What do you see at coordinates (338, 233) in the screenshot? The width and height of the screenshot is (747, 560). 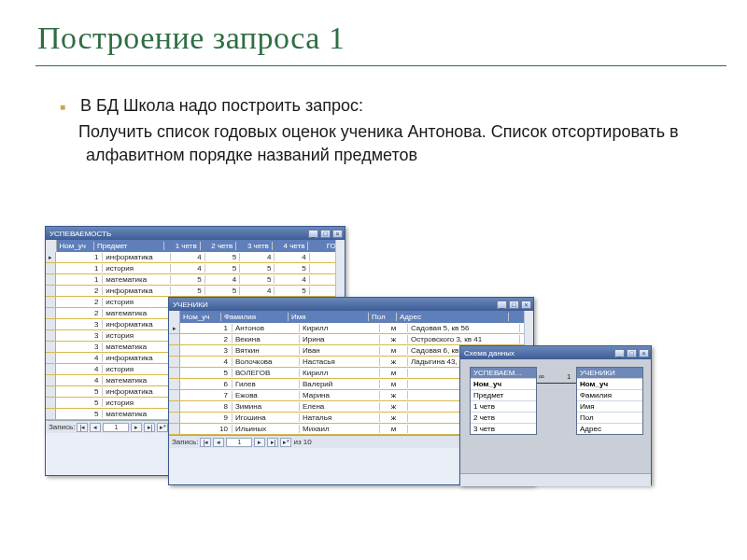 I see `close-button: ×` at bounding box center [338, 233].